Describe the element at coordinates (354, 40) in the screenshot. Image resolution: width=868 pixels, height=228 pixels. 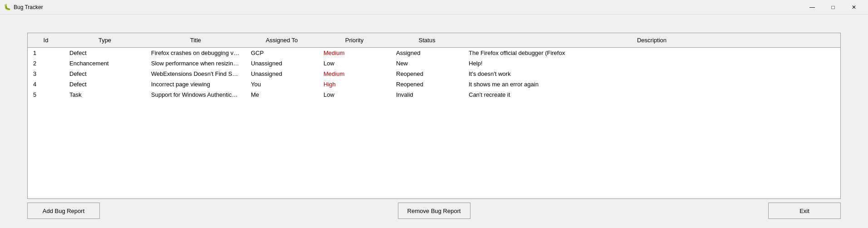
I see `col-header-priority: Priority` at that location.